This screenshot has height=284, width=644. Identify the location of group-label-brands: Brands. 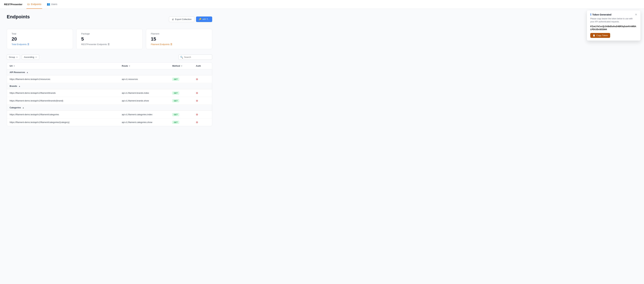
(14, 86).